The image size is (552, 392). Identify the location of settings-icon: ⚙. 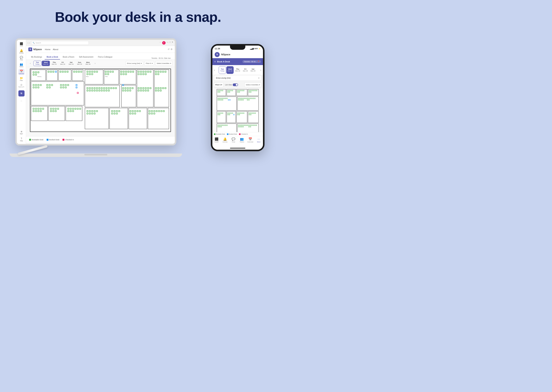
(172, 49).